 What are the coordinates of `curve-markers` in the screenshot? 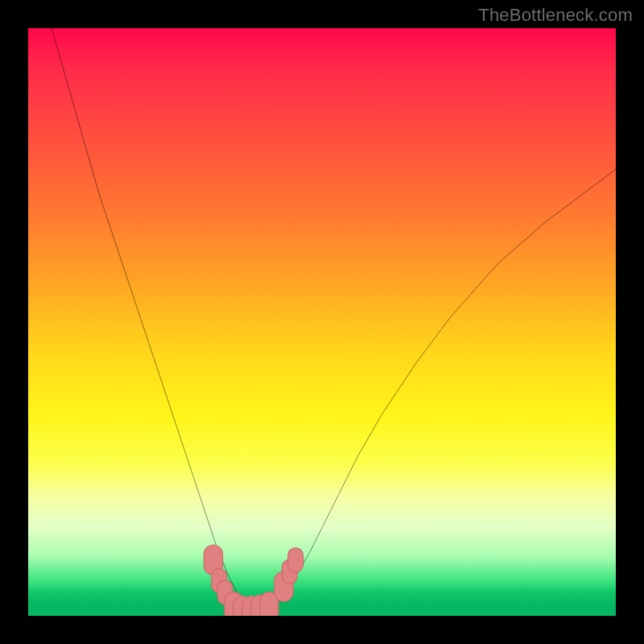 It's located at (253, 580).